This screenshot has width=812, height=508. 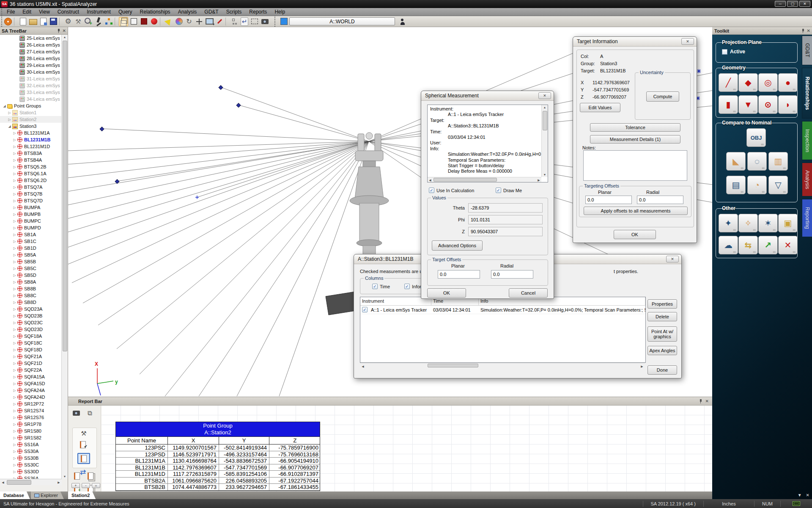 What do you see at coordinates (31, 72) in the screenshot?
I see `tree-item: 30-Leica emSys Tracke` at bounding box center [31, 72].